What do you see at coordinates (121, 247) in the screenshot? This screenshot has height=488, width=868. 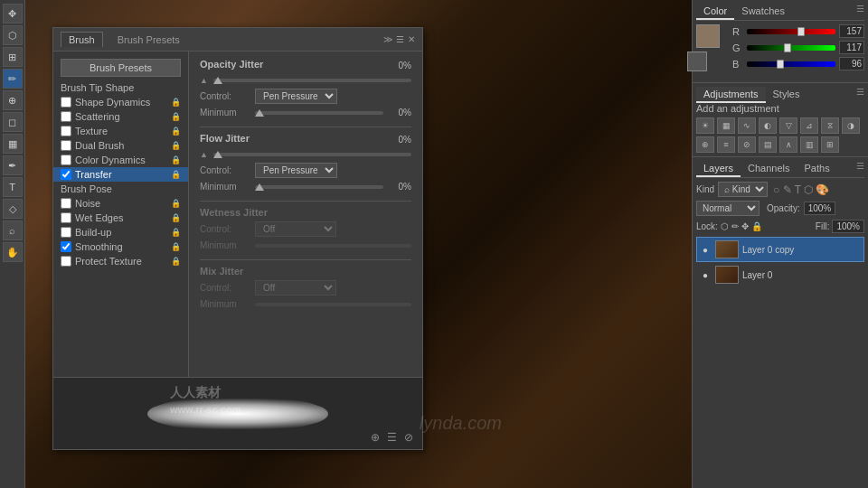 I see `option-smoothing: Smoothing 🔒` at bounding box center [121, 247].